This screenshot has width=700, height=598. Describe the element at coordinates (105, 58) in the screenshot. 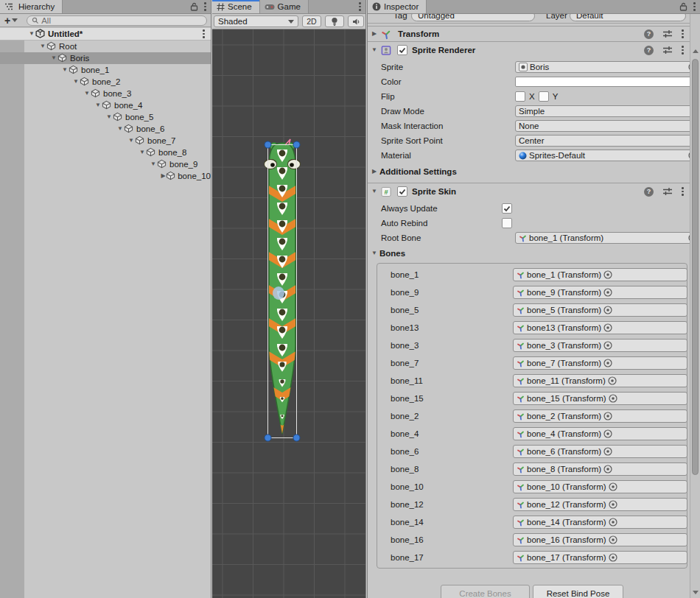

I see `hierarchy-item-boris: ▼Boris` at that location.